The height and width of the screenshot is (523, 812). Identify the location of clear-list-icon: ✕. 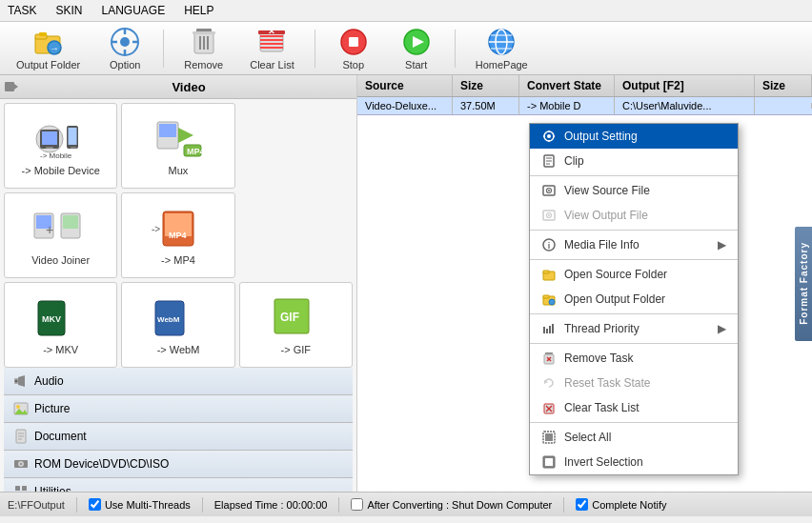
(272, 42).